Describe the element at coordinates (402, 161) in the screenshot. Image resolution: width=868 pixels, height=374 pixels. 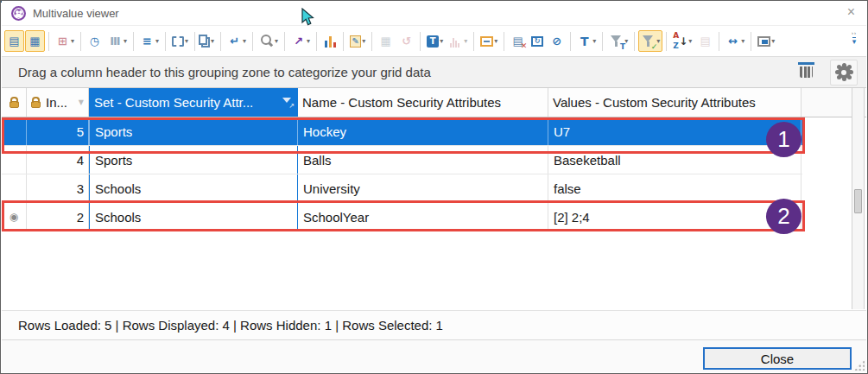
I see `grid-row-2: 4 Sports Balls Baseketball` at that location.